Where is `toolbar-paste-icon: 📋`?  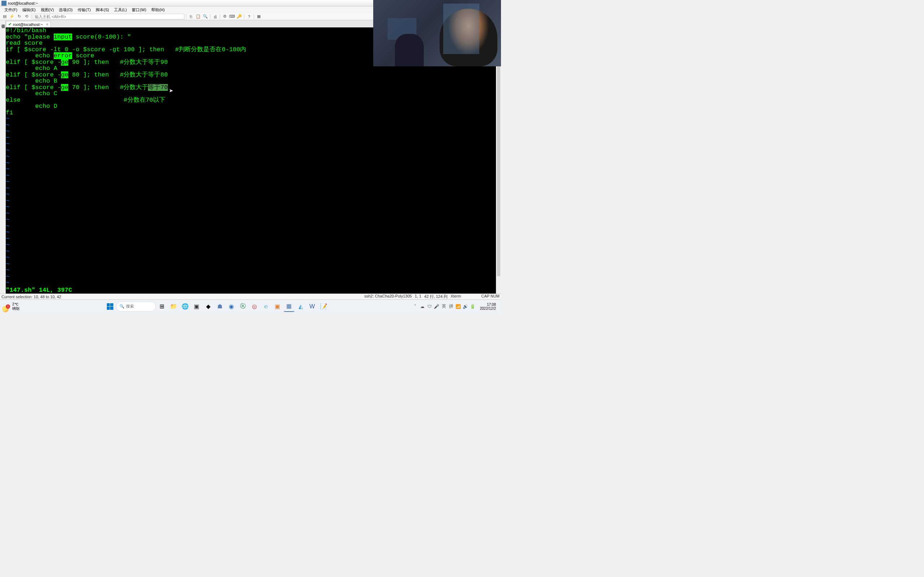 toolbar-paste-icon: 📋 is located at coordinates (198, 17).